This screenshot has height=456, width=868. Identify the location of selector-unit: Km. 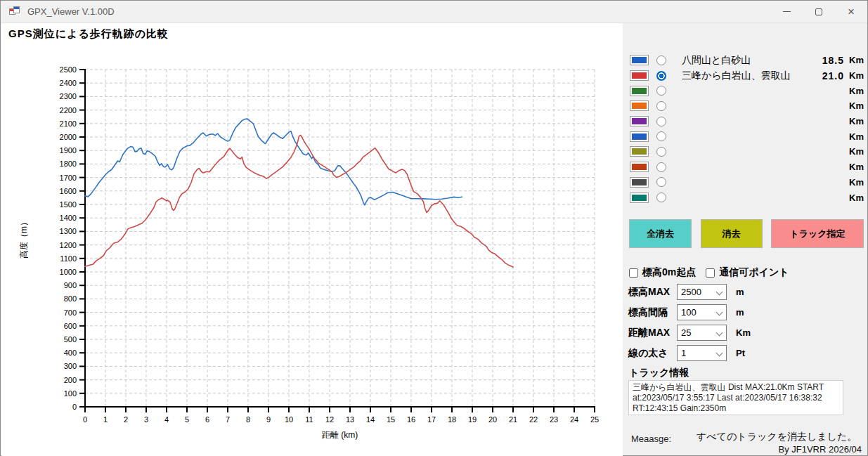
(744, 333).